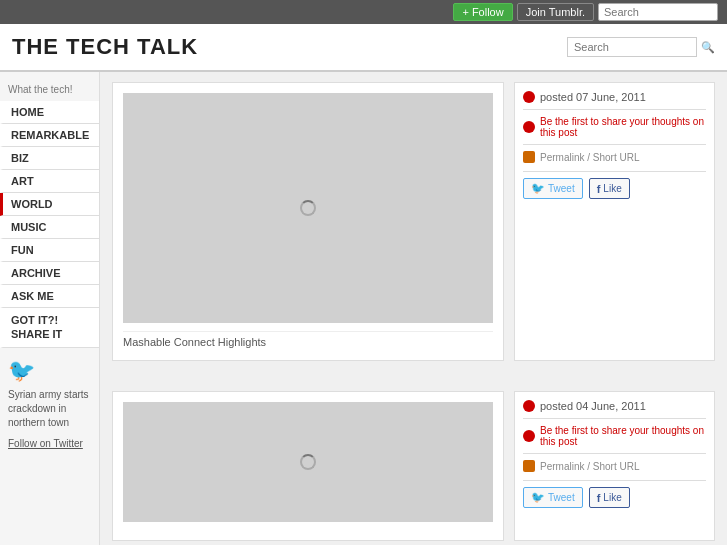  Describe the element at coordinates (614, 222) in the screenshot. I see `post-1-meta: posted 07 June, 2011 Be the first to sha…` at that location.